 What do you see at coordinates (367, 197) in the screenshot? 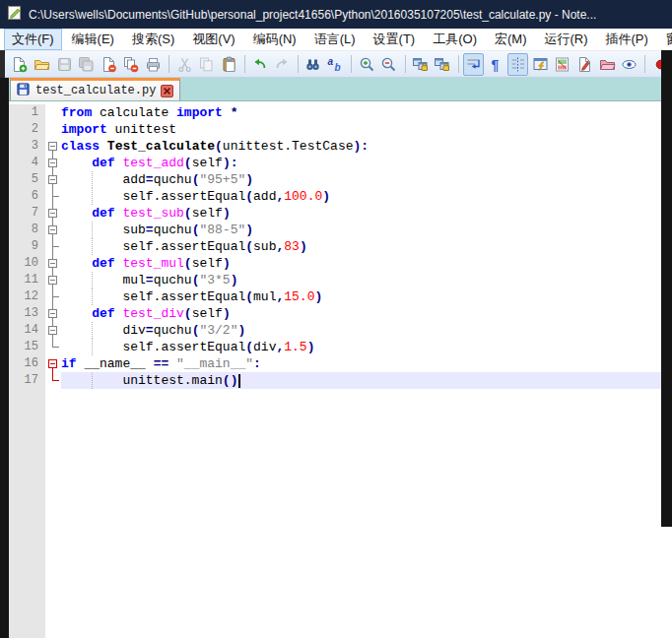
I see `code-text: self.assertEqual(add,100.0)` at bounding box center [367, 197].